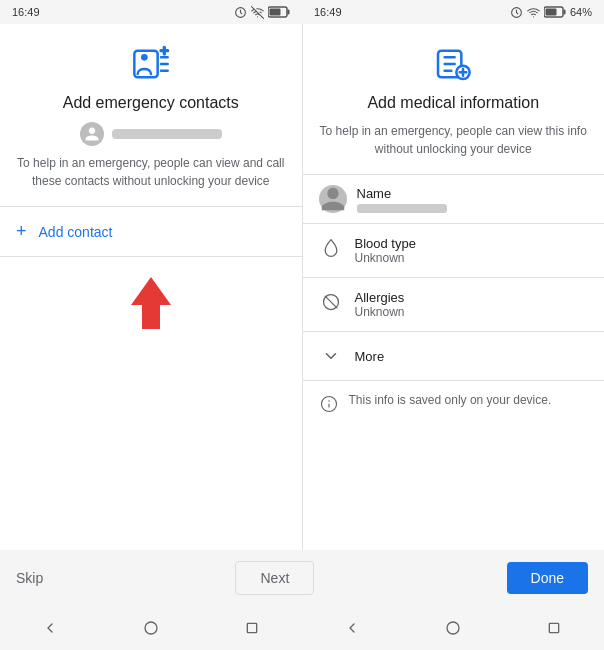  Describe the element at coordinates (453, 628) in the screenshot. I see `home-button-right` at that location.